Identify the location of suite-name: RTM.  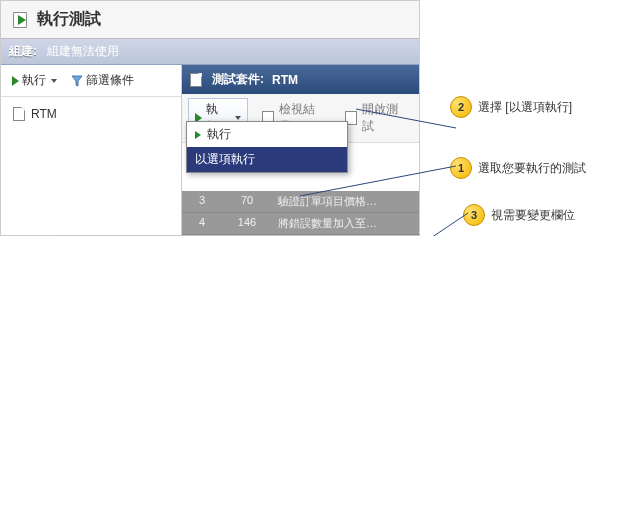
(285, 80).